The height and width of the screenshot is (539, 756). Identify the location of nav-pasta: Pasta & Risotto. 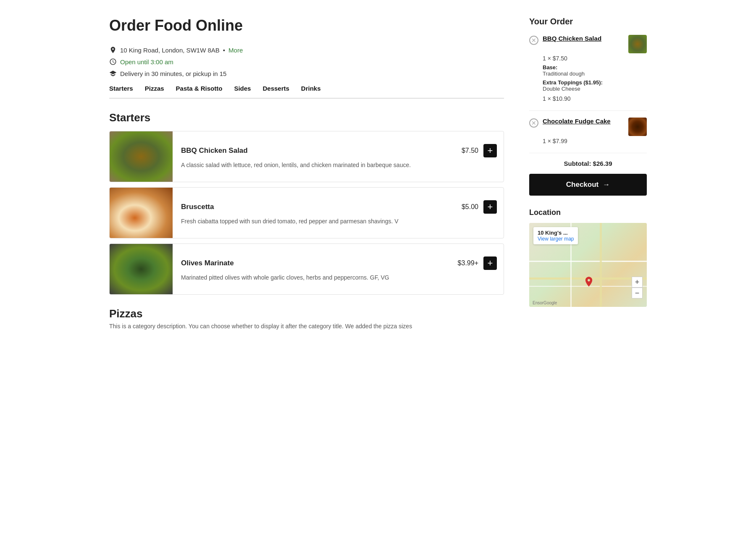
(199, 89).